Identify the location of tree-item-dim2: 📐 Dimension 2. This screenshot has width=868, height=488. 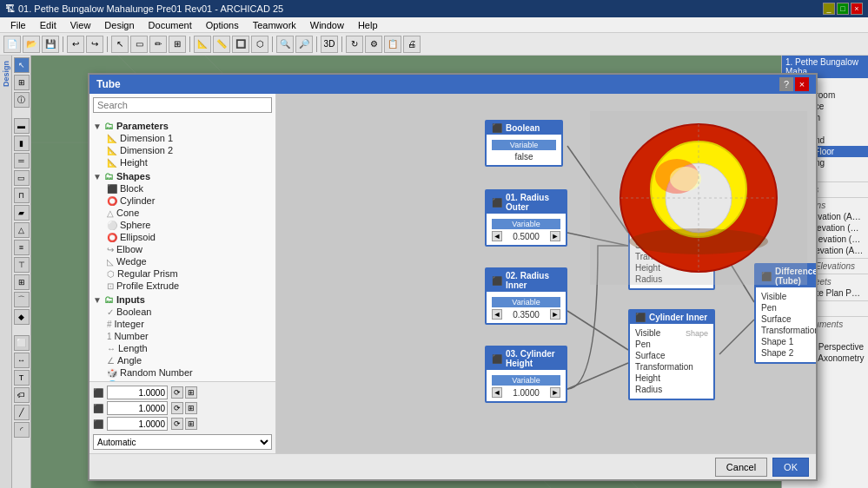
(182, 150).